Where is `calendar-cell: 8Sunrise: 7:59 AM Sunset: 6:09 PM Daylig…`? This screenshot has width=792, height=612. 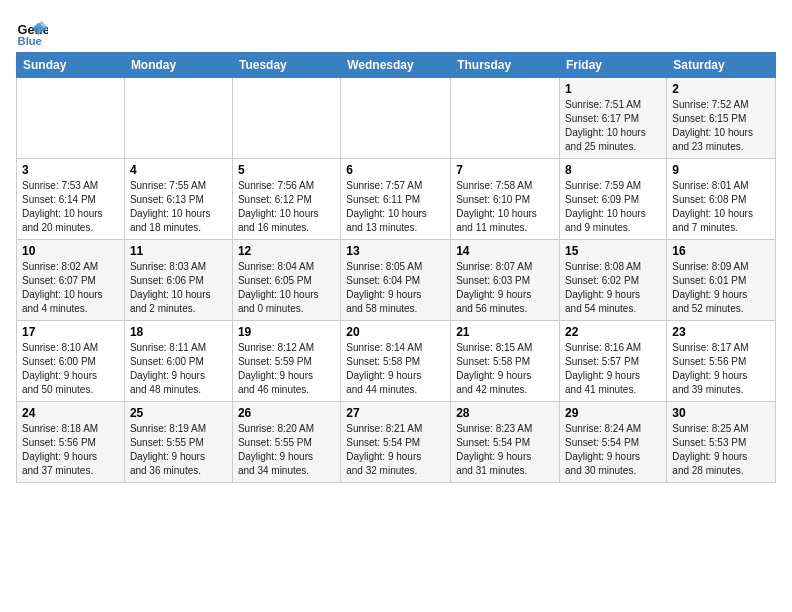
calendar-cell: 8Sunrise: 7:59 AM Sunset: 6:09 PM Daylig… is located at coordinates (614, 200).